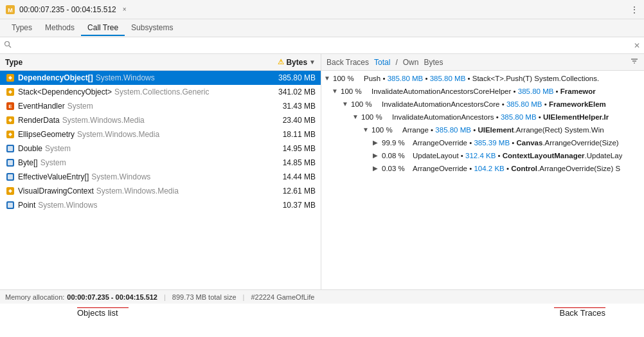 The height and width of the screenshot is (337, 644). What do you see at coordinates (125, 9) in the screenshot?
I see `tab-close-button: ×` at bounding box center [125, 9].